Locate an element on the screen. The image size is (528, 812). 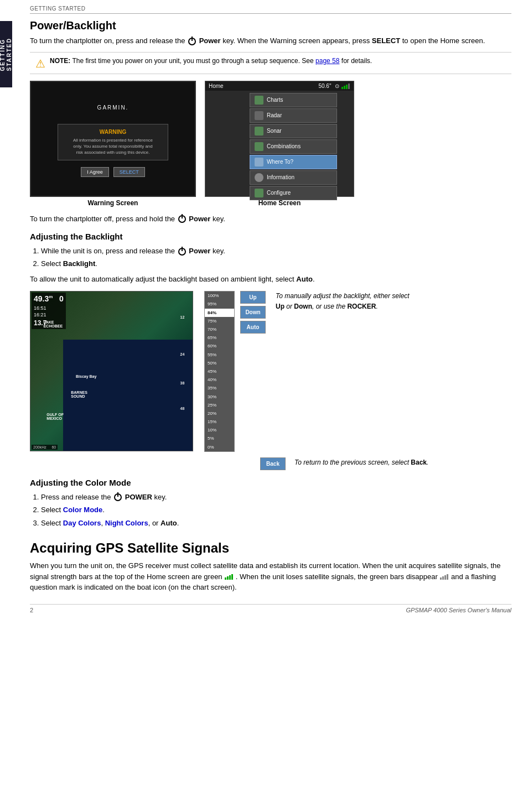
menu-item-where-to: Where To? is located at coordinates (293, 162).